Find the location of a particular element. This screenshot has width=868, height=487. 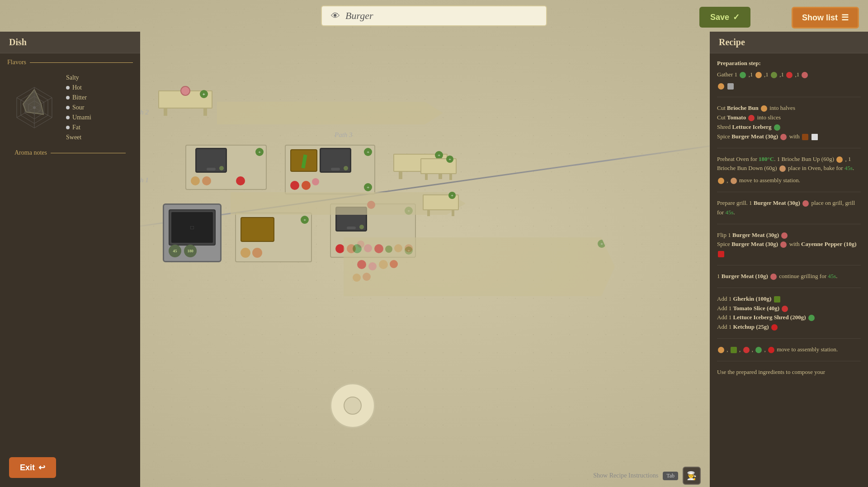

step-compose: Use the prepared ingredients to compose … is located at coordinates (789, 373).